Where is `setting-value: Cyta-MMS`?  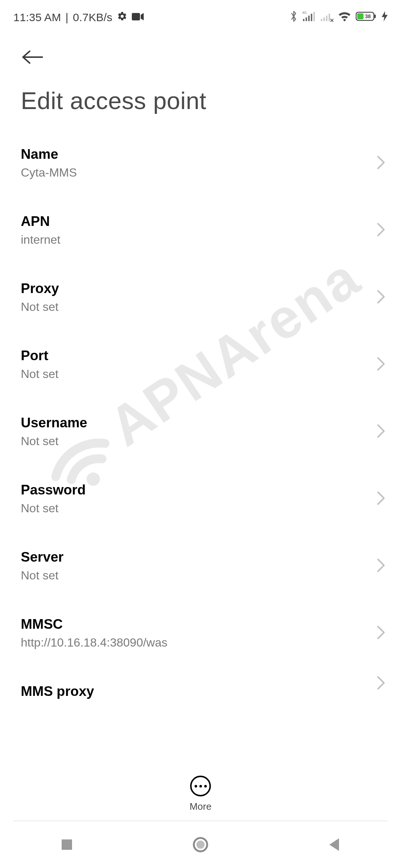 setting-value: Cyta-MMS is located at coordinates (184, 173).